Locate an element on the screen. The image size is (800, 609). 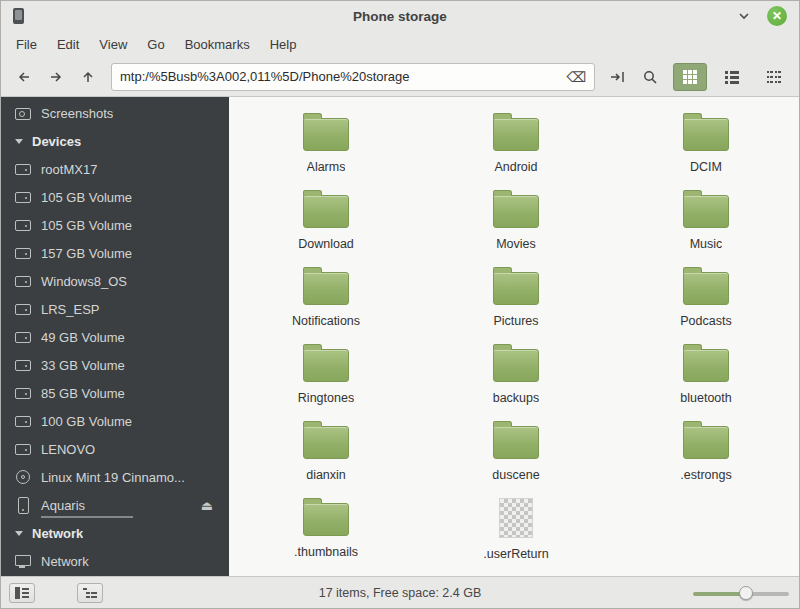
sidebar-item-85-gb-volume: 85 GB Volume is located at coordinates (115, 393).